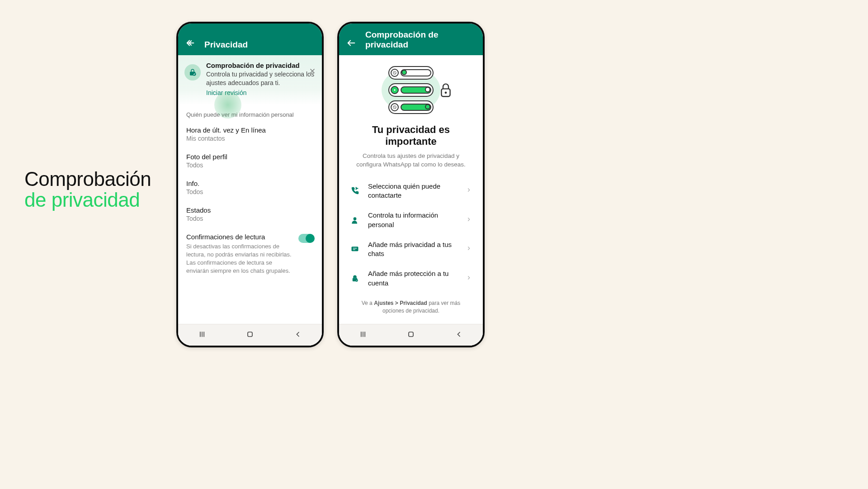 The height and width of the screenshot is (489, 868). I want to click on close-icon, so click(312, 72).